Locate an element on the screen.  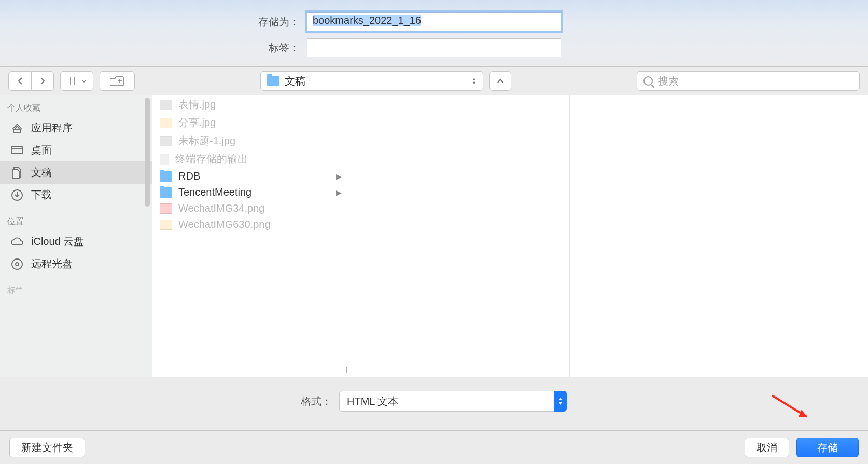
file-row: 未标题-1.jpg is located at coordinates (251, 141).